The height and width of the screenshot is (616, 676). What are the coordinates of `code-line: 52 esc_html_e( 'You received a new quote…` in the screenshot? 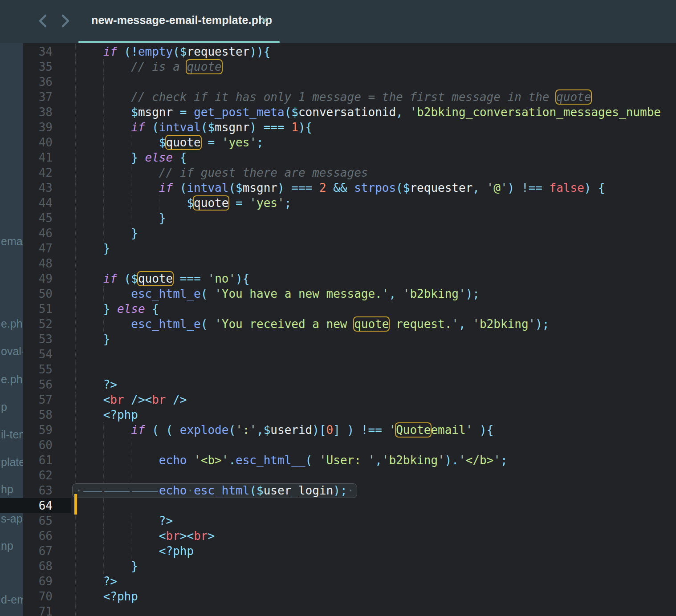 It's located at (338, 324).